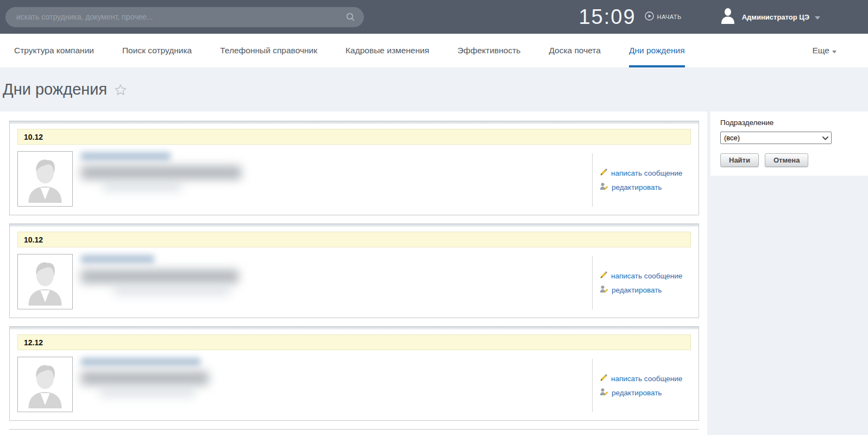 This screenshot has width=868, height=435. I want to click on tab-honor-board: Доска почета, so click(575, 51).